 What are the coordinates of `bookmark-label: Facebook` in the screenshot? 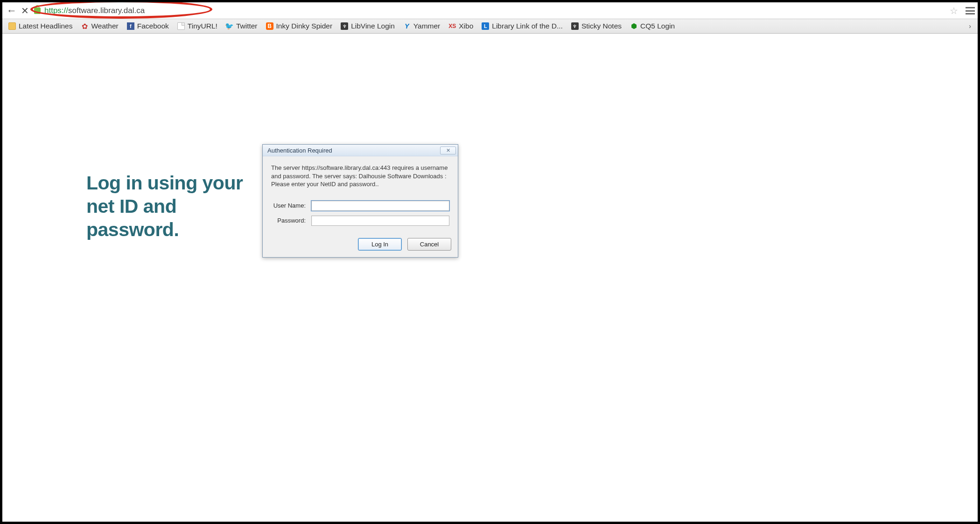 It's located at (153, 26).